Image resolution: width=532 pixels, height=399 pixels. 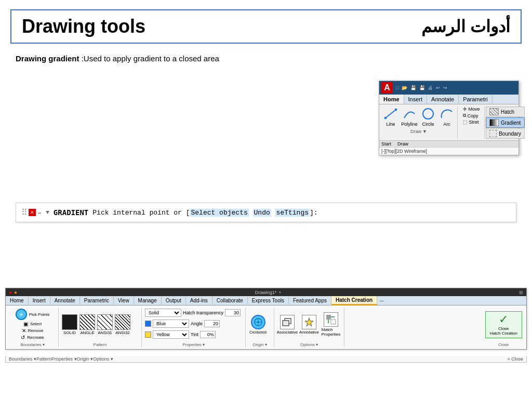 What do you see at coordinates (258, 325) in the screenshot?
I see `centered-button: Centered` at bounding box center [258, 325].